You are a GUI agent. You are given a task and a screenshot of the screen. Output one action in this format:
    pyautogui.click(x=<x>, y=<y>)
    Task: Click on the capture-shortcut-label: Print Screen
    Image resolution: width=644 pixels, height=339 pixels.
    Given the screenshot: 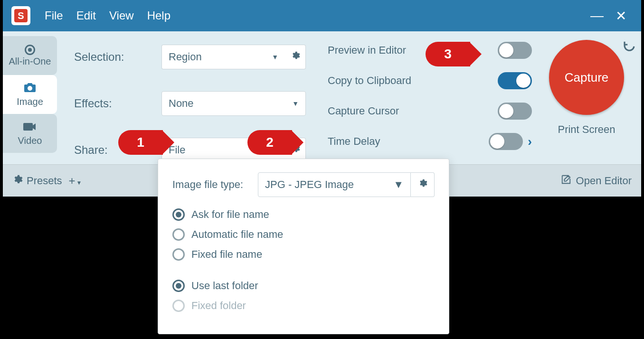 What is the action you would take?
    pyautogui.click(x=586, y=130)
    